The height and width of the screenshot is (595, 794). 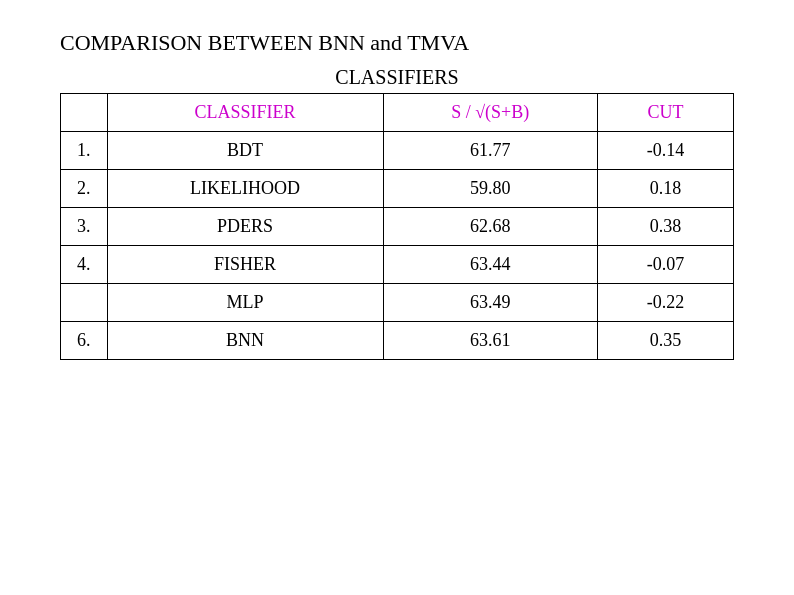 I want to click on row-cut: -0.07, so click(x=665, y=265).